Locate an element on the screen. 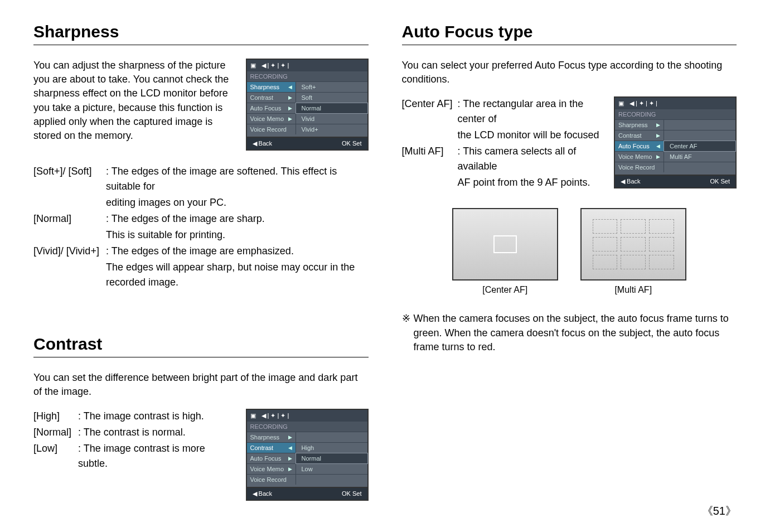 Image resolution: width=770 pixels, height=532 pixels. multi-af-preview is located at coordinates (633, 244).